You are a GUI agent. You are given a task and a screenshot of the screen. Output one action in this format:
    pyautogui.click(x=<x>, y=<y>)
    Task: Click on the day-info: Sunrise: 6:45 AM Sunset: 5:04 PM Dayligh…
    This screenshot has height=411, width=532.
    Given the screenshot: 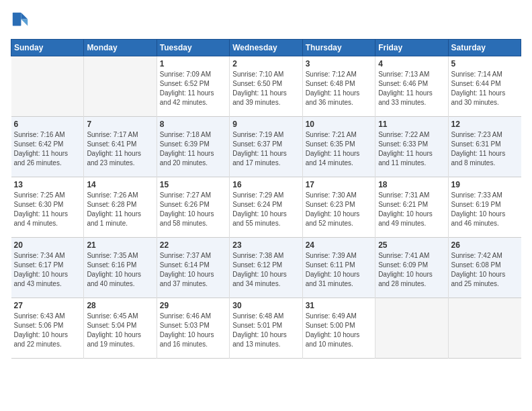 What is the action you would take?
    pyautogui.click(x=120, y=330)
    